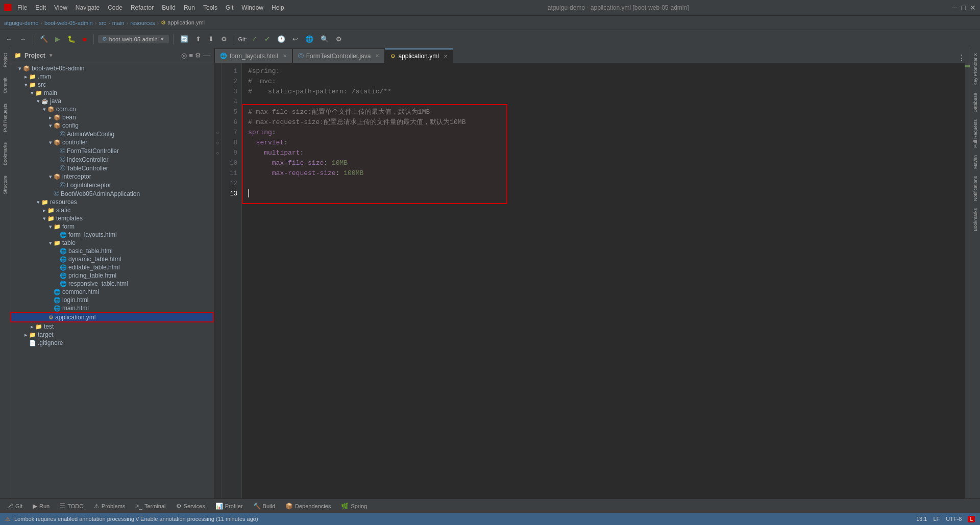  I want to click on tree-responsive-table: ▸ 🌐 responsive_table.html, so click(112, 284).